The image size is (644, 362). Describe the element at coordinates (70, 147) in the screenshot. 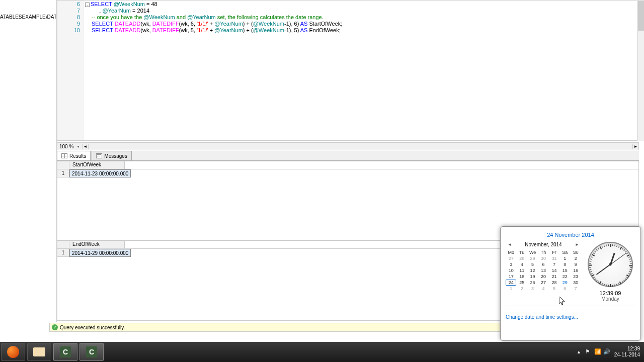

I see `zoom-dropdown: 100 % ▼` at that location.